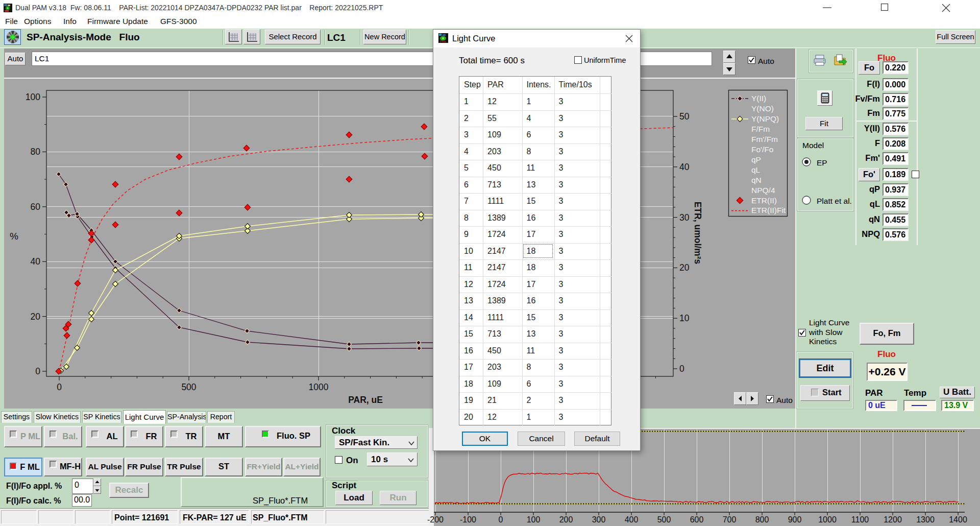 The height and width of the screenshot is (526, 980). I want to click on svg-text: Fluo, so click(443, 41).